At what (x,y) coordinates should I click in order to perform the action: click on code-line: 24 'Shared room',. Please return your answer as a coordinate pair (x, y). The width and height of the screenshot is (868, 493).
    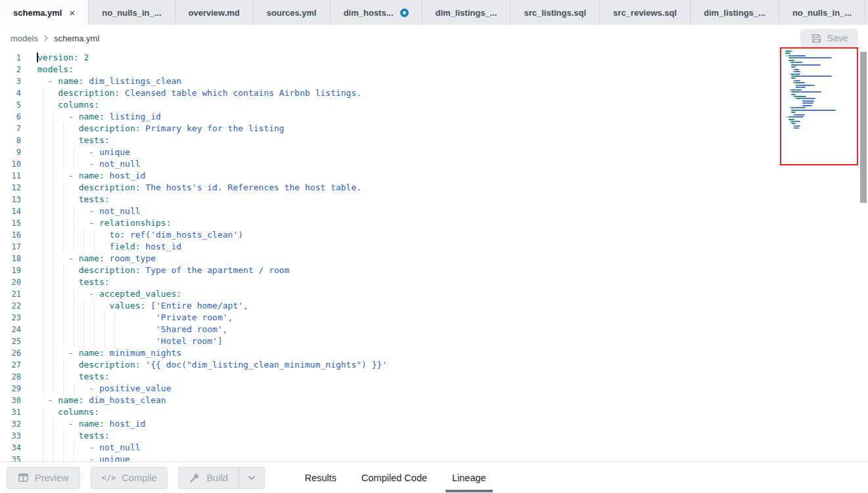
    Looking at the image, I should click on (434, 330).